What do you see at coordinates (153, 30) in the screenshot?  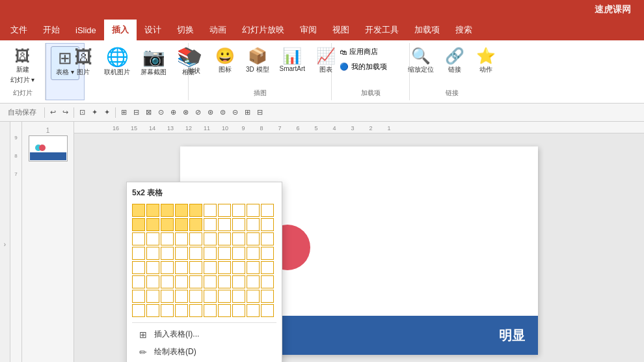 I see `tab-design: 设计` at bounding box center [153, 30].